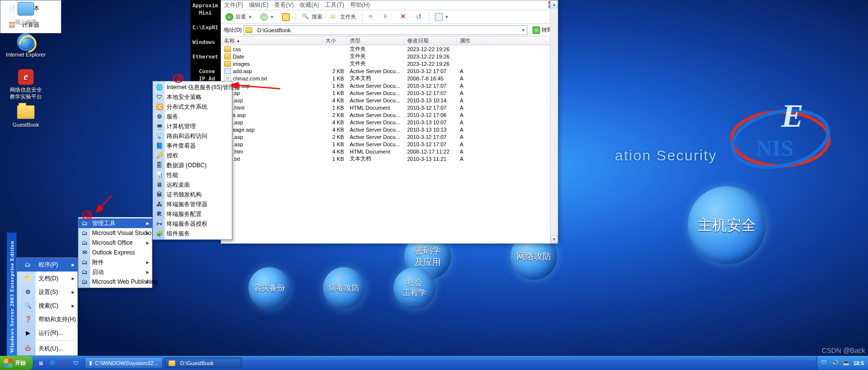  What do you see at coordinates (51, 349) in the screenshot?
I see `item-label: 关机(U)...` at bounding box center [51, 349].